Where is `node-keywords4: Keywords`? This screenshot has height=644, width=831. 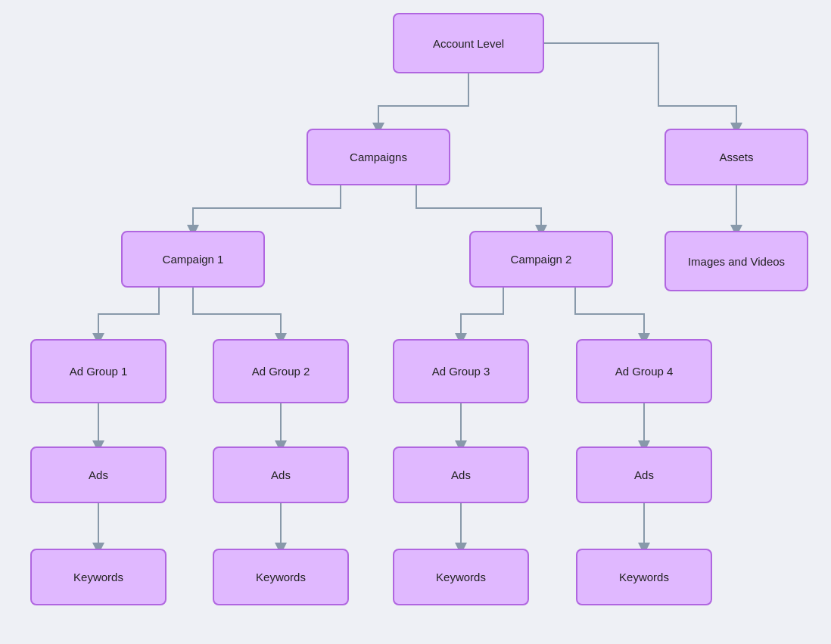
node-keywords4: Keywords is located at coordinates (644, 577).